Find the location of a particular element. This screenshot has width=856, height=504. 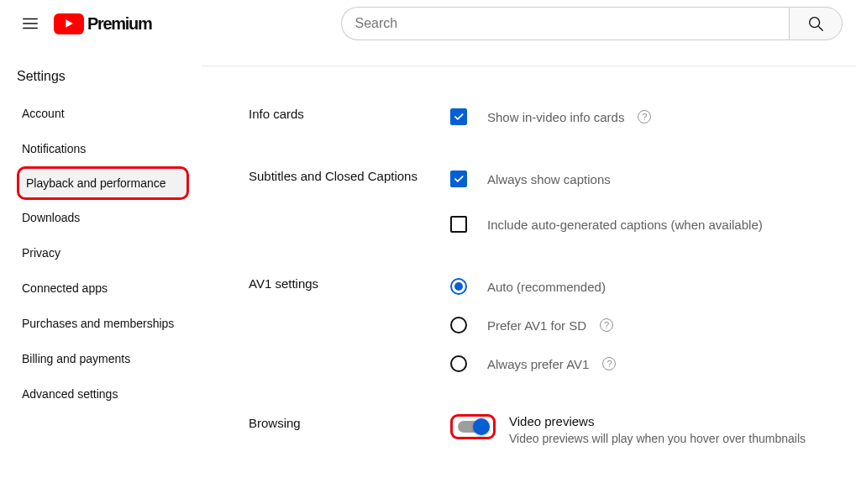

search-icon is located at coordinates (816, 24).